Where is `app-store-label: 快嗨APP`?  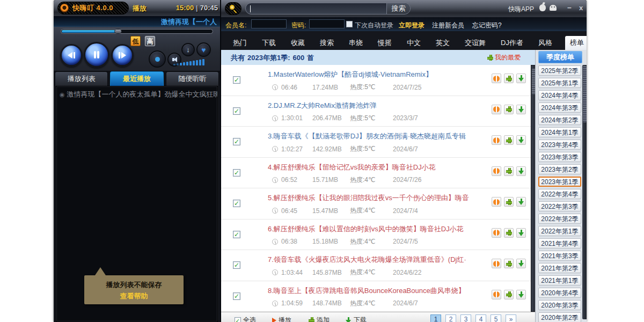
app-store-label: 快嗨APP is located at coordinates (521, 10).